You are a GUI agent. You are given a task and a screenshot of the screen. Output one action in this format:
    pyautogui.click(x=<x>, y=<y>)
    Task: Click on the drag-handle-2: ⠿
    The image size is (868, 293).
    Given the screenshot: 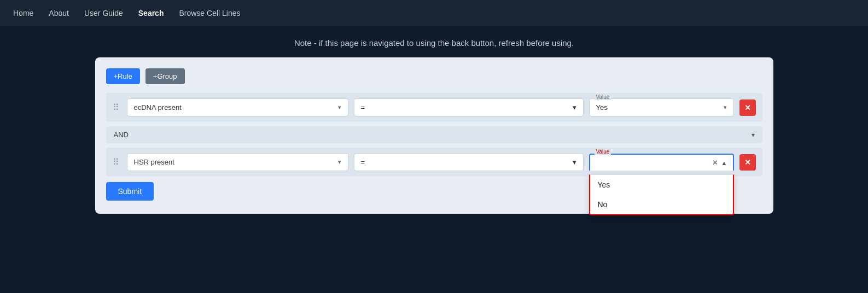 What is the action you would take?
    pyautogui.click(x=116, y=162)
    